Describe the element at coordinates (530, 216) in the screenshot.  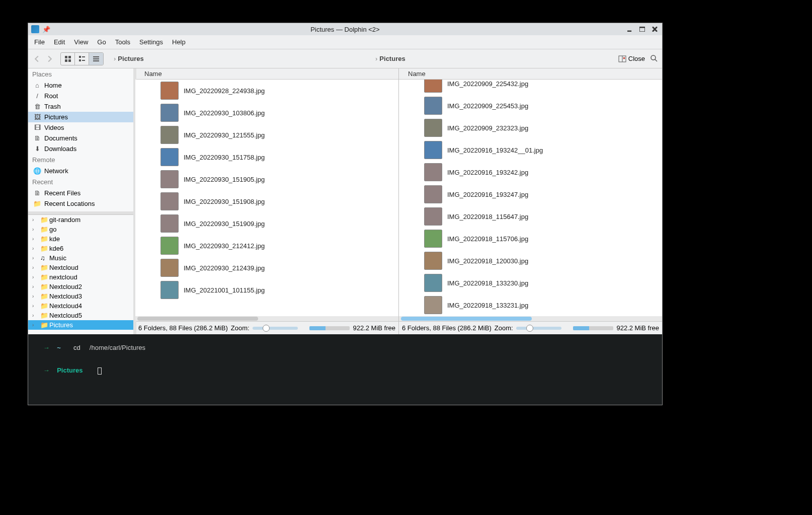
I see `file-row: IMG_20220918_115647.jpg` at that location.